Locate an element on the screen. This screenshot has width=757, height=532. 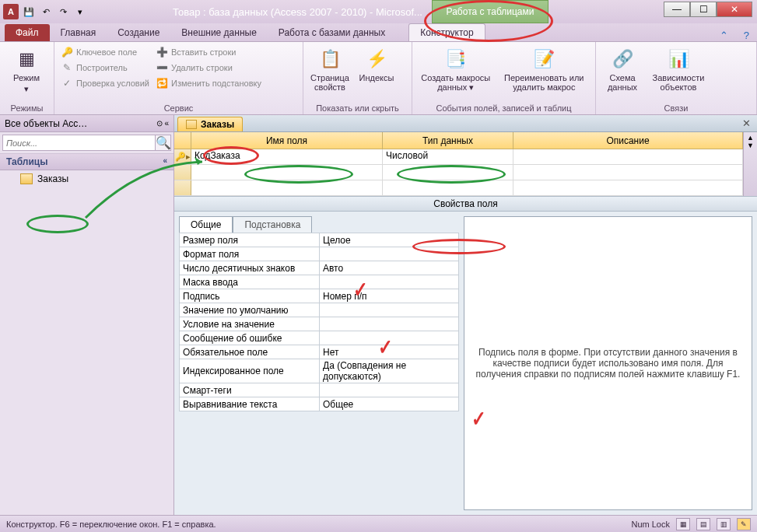
delete-rows-button: ➖Удалить строки is located at coordinates (209, 68).